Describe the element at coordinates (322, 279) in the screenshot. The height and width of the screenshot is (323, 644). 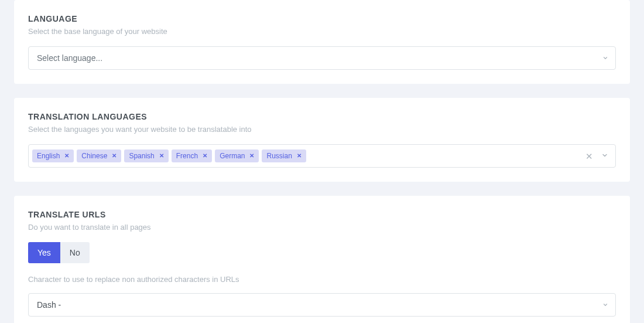
I see `url-separator-helper: Character to use to replace non authoriz…` at that location.